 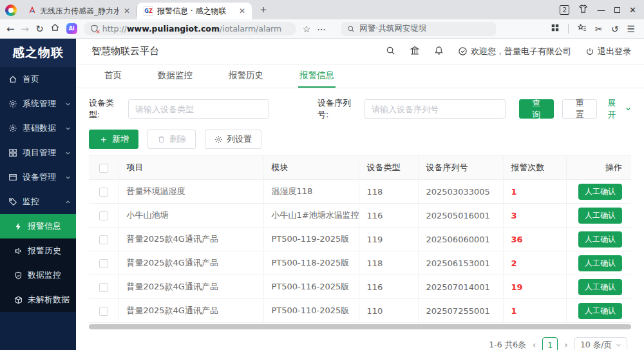 I want to click on next-page-icon: ›, so click(x=566, y=345).